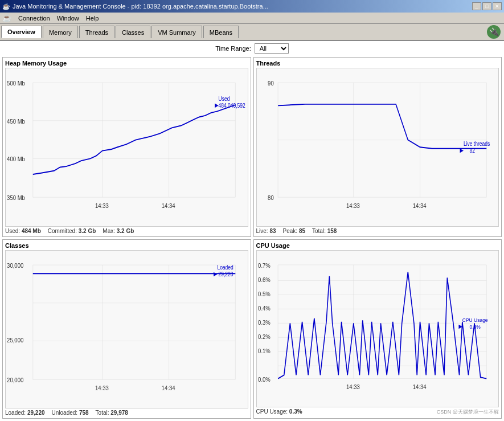  I want to click on svg-text: 400 Mb, so click(16, 160).